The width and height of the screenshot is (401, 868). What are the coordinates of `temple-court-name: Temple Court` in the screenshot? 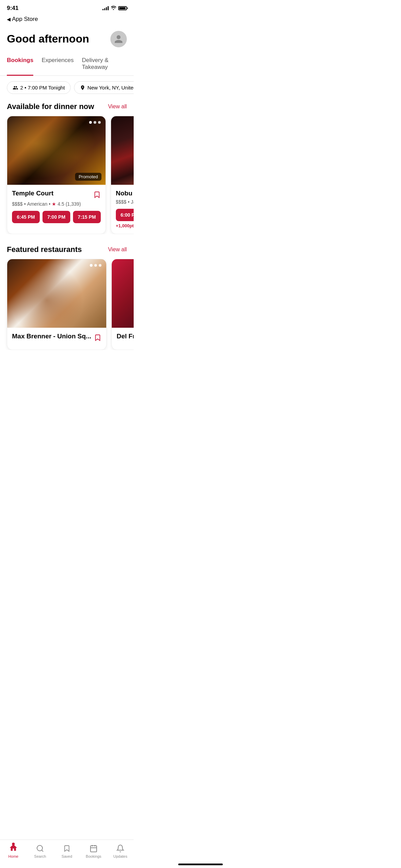 It's located at (51, 193).